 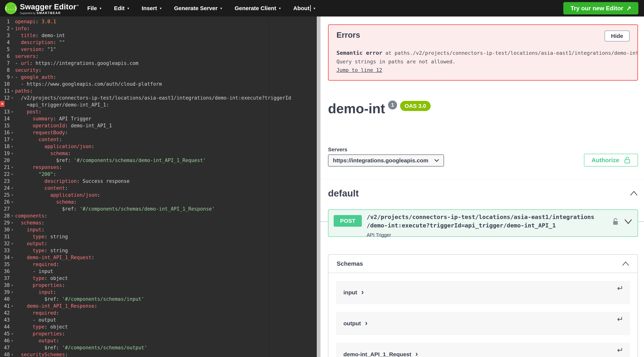 I want to click on code-line: 12▾ /v2/projects/connectors-ip-test/loca…, so click(x=158, y=98).